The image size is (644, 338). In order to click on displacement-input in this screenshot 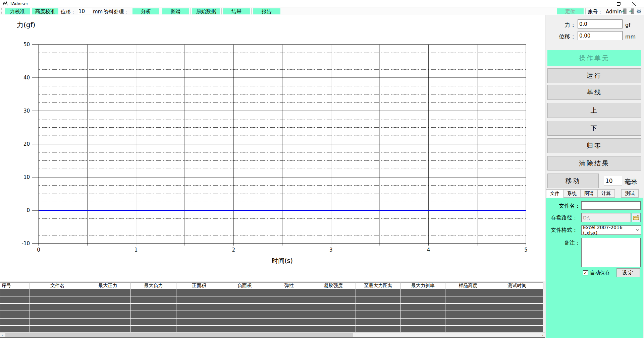, I will do `click(85, 11)`.